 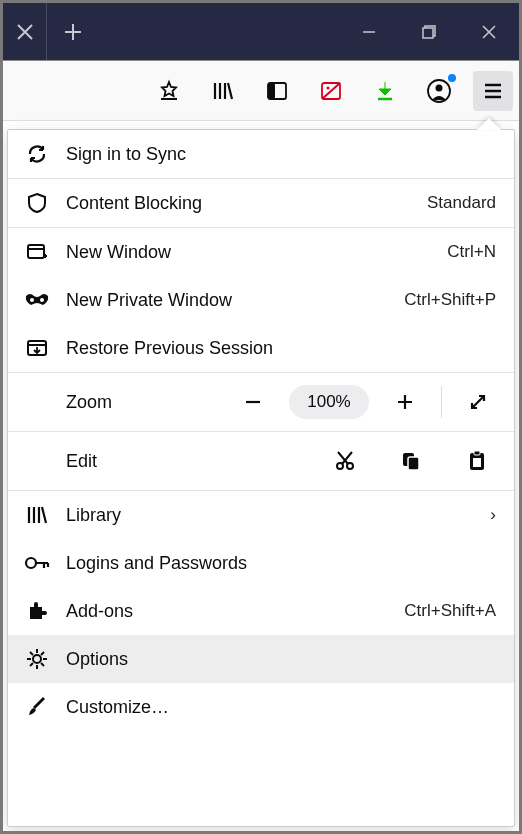 I want to click on fullscreen-button, so click(x=478, y=402).